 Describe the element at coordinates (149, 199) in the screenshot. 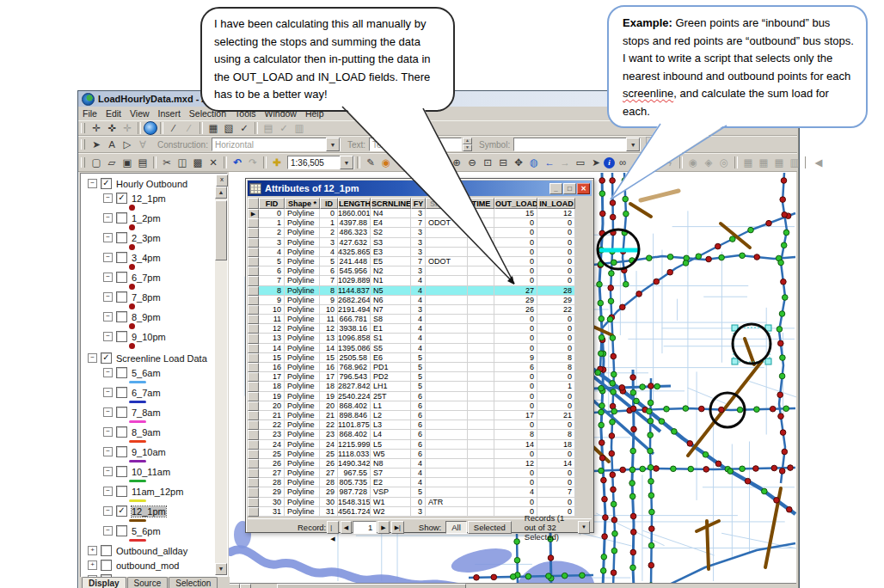

I see `layer-label: 12_1pm` at that location.